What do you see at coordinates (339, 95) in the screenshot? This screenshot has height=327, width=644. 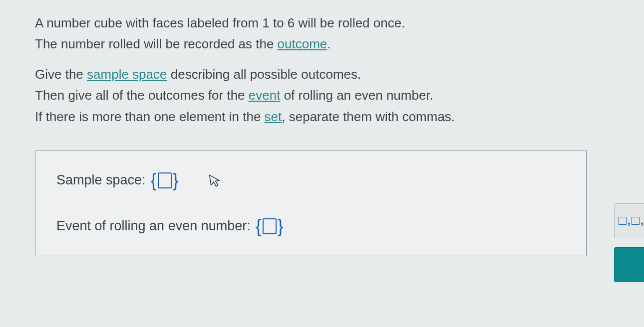 I see `problem-line-4: Then give all of the outcomes for the ev…` at bounding box center [339, 95].